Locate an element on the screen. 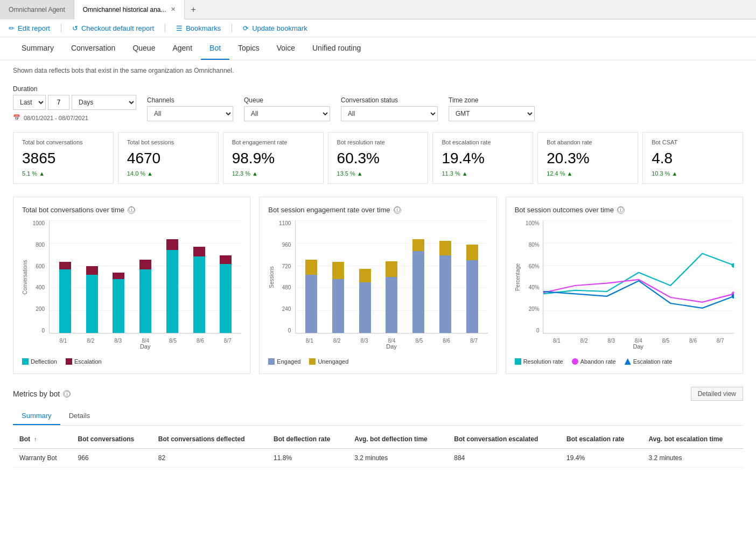  cell-escalation-rate: 19.4% is located at coordinates (601, 458).